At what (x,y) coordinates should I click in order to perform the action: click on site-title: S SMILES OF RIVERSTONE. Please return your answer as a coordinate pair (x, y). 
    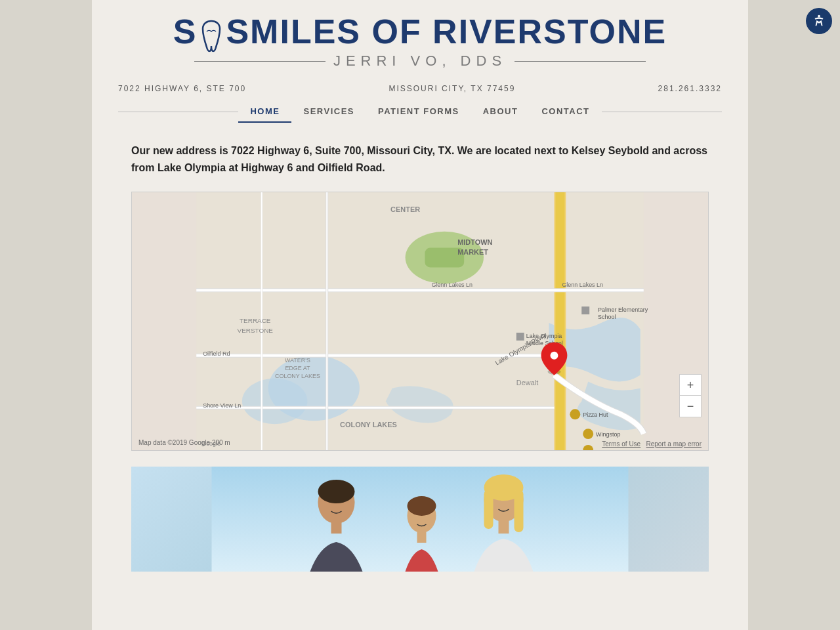
    Looking at the image, I should click on (420, 32).